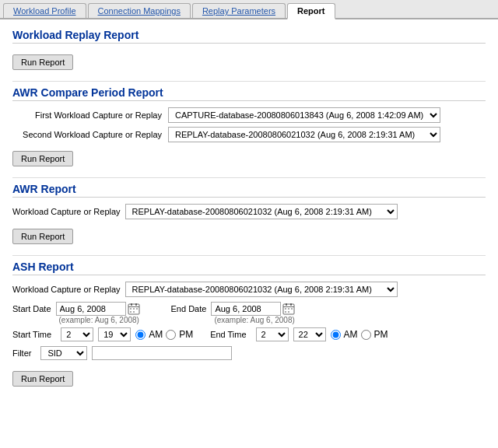  What do you see at coordinates (139, 11) in the screenshot?
I see `tab-connection-mappings: Connection Mappings` at bounding box center [139, 11].